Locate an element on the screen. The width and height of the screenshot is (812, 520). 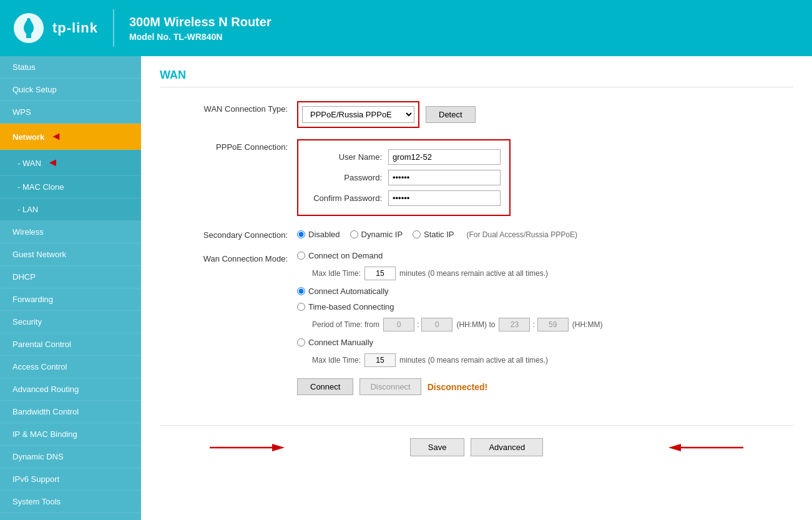
sidebar-item-security: Security is located at coordinates (71, 322).